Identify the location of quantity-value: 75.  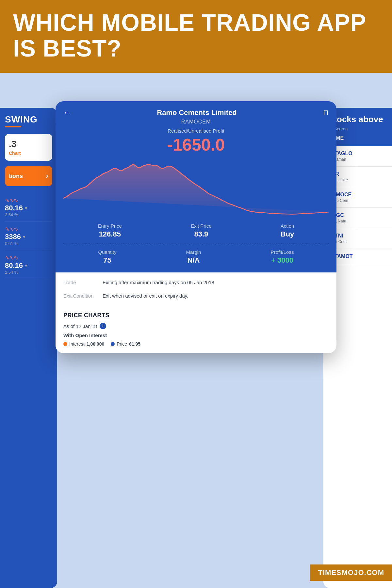
(107, 260).